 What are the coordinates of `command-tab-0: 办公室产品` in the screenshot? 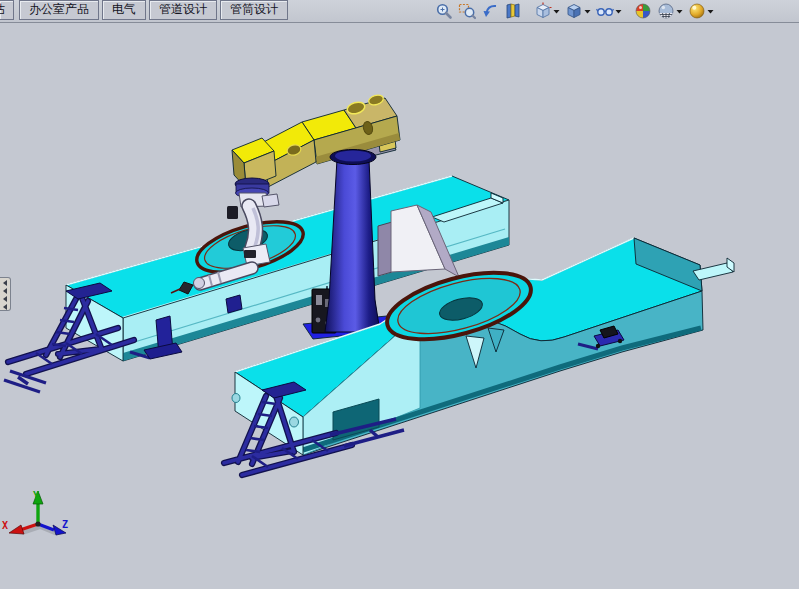 It's located at (59, 10).